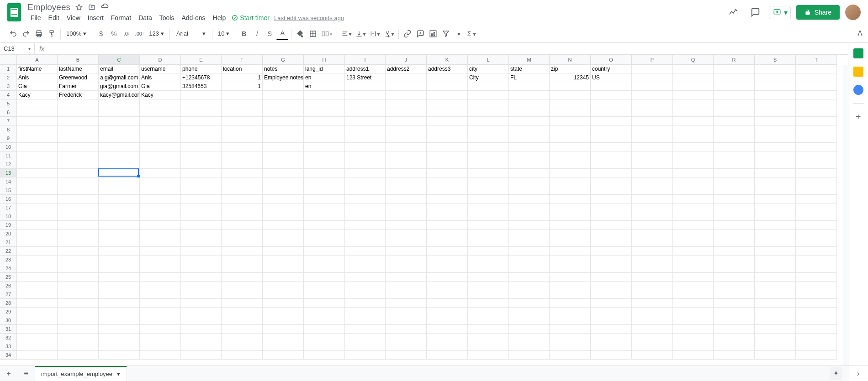 This screenshot has height=381, width=868. I want to click on cell: notes, so click(283, 69).